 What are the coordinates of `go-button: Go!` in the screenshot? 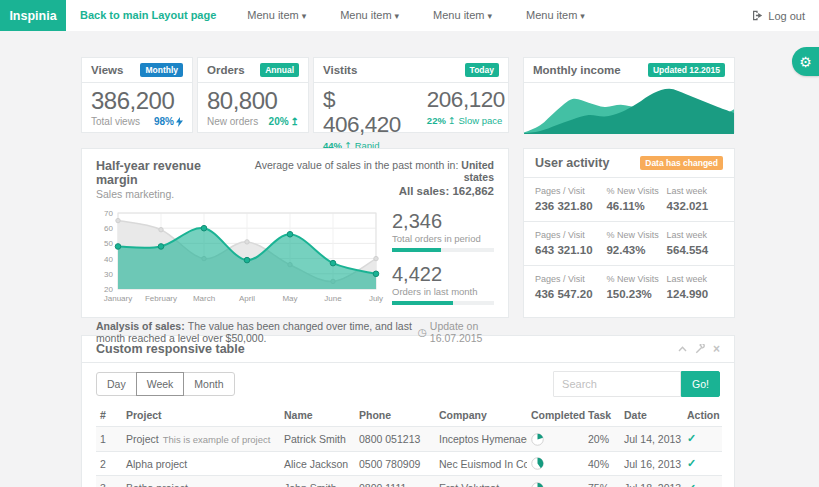 It's located at (700, 384).